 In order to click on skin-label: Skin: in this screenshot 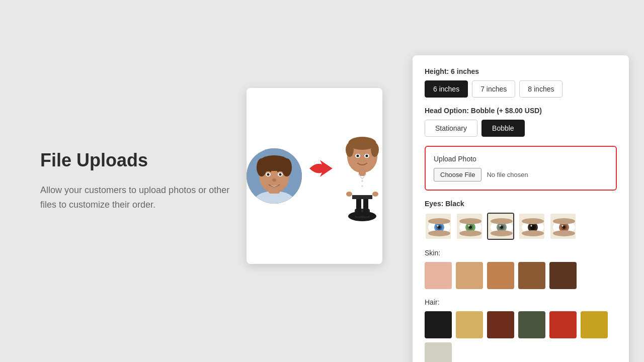, I will do `click(521, 253)`.